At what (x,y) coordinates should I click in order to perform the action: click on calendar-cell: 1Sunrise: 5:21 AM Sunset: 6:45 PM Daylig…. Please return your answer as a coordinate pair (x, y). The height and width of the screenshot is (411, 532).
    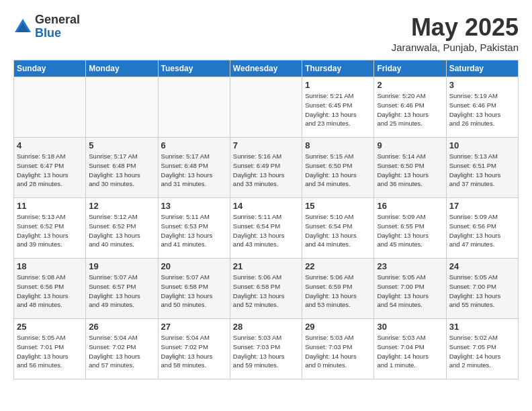
    Looking at the image, I should click on (339, 107).